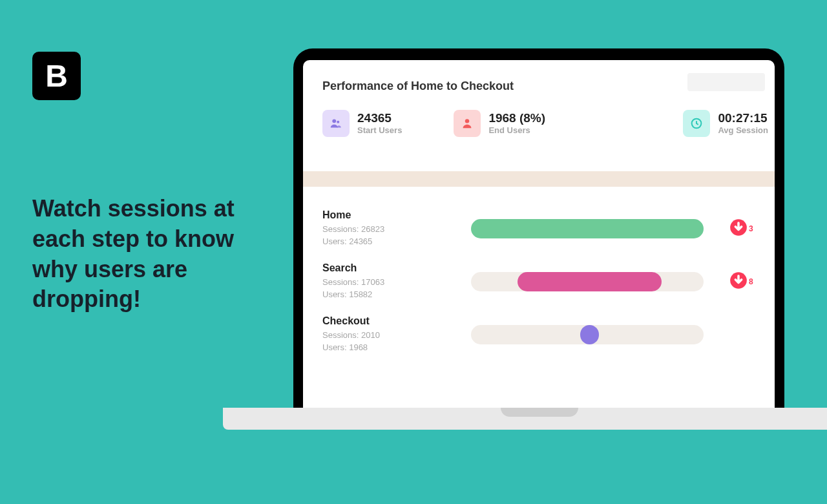  I want to click on funnel-drop-value: 3, so click(751, 229).